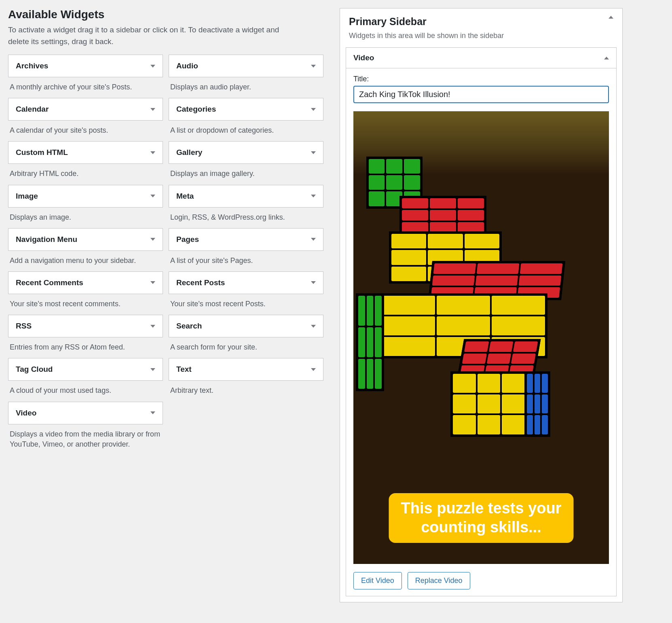 The image size is (672, 623). What do you see at coordinates (86, 109) in the screenshot?
I see `widget-header: Calendar` at bounding box center [86, 109].